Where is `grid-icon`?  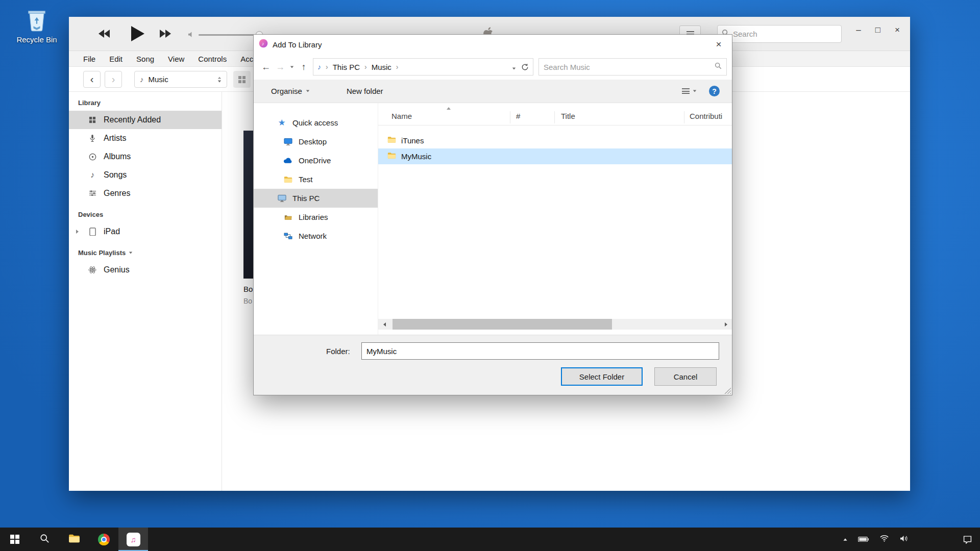
grid-icon is located at coordinates (242, 80).